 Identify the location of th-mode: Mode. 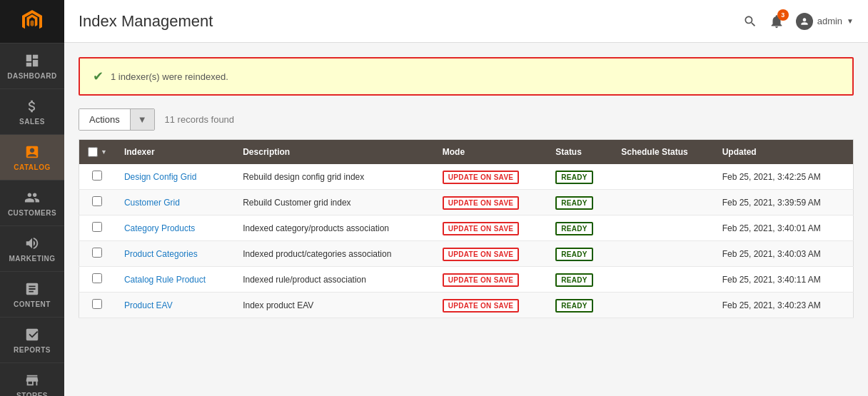
(490, 153).